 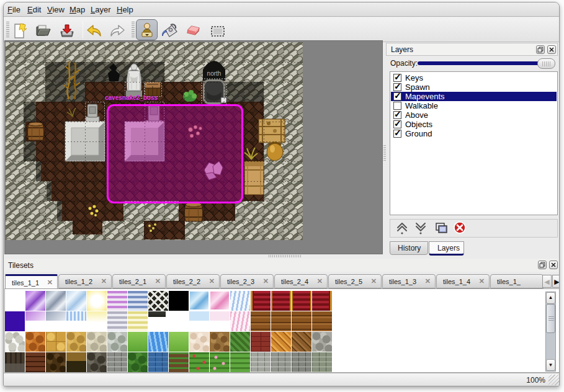 What do you see at coordinates (132, 98) in the screenshot?
I see `svg-text: cavesnake2_boss` at bounding box center [132, 98].